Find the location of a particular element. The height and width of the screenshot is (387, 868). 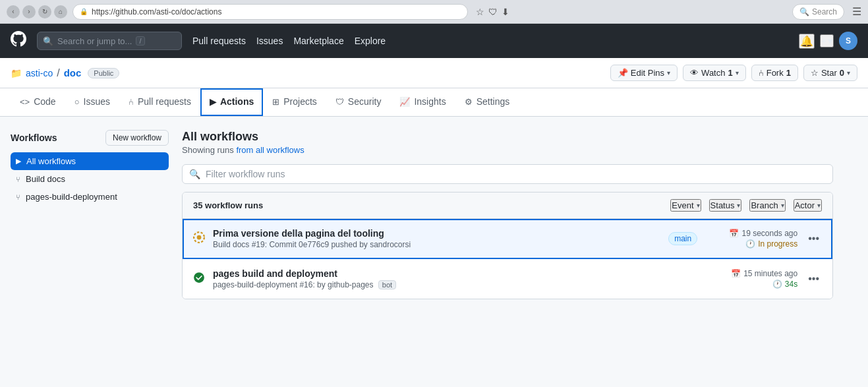

github-logo is located at coordinates (18, 41).